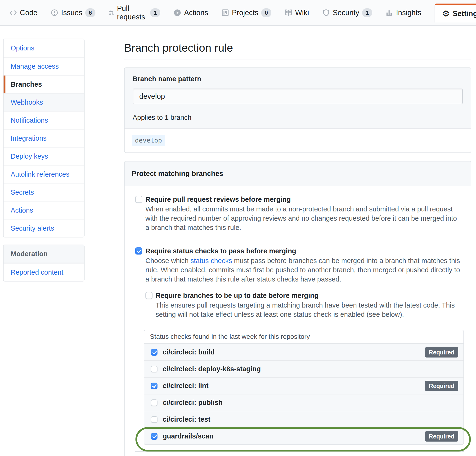 The height and width of the screenshot is (456, 476). I want to click on status-check-row-publish: ci/circleci: publish, so click(304, 403).